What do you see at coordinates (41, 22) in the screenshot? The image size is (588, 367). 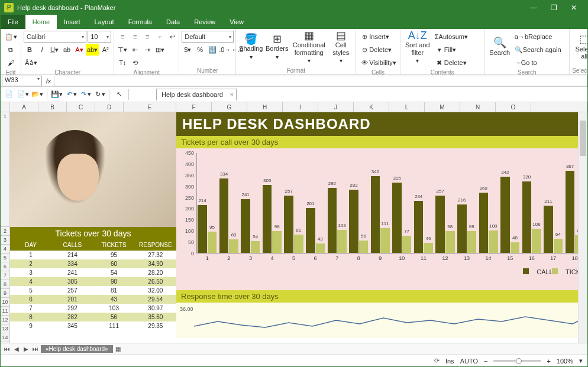 I see `menu-home: Home` at bounding box center [41, 22].